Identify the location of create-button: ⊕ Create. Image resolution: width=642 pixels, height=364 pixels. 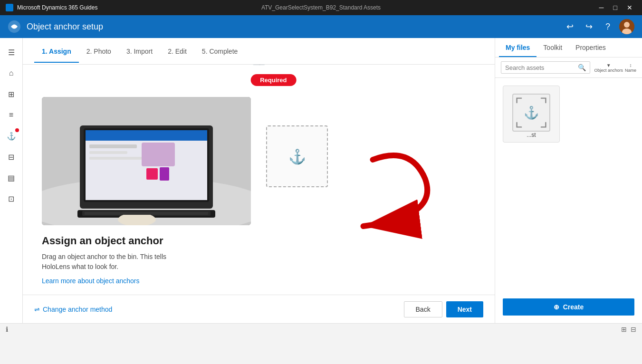
(568, 307).